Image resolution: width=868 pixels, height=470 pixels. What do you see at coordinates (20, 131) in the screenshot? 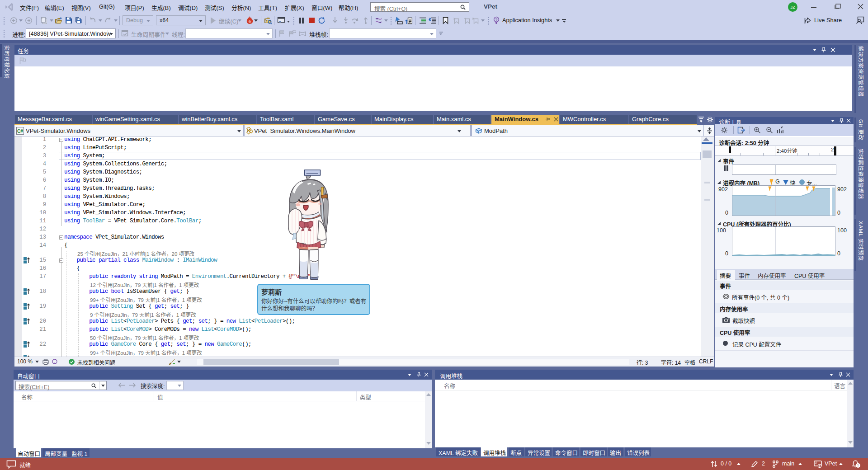
I see `svg-text: C#` at bounding box center [20, 131].